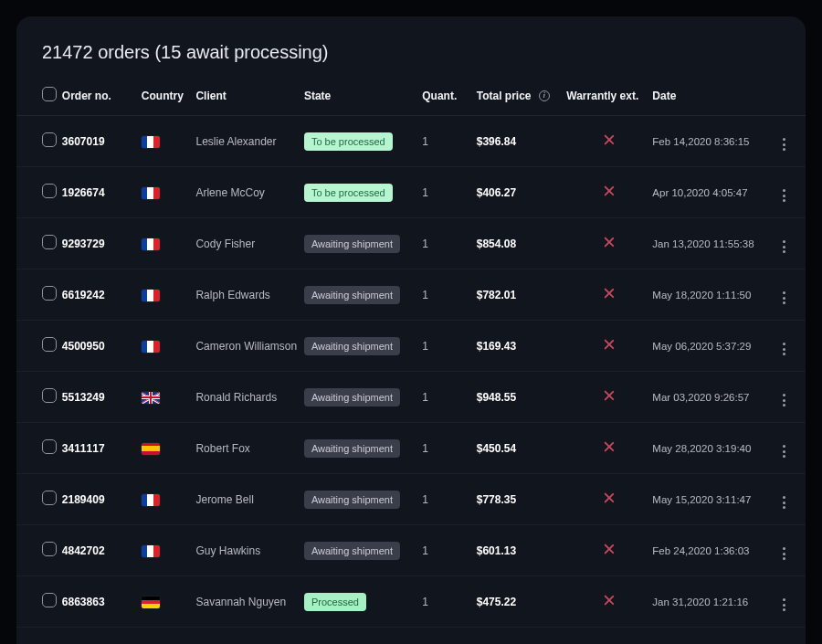 The image size is (822, 644). Describe the element at coordinates (102, 602) in the screenshot. I see `order-no: 6863863` at that location.